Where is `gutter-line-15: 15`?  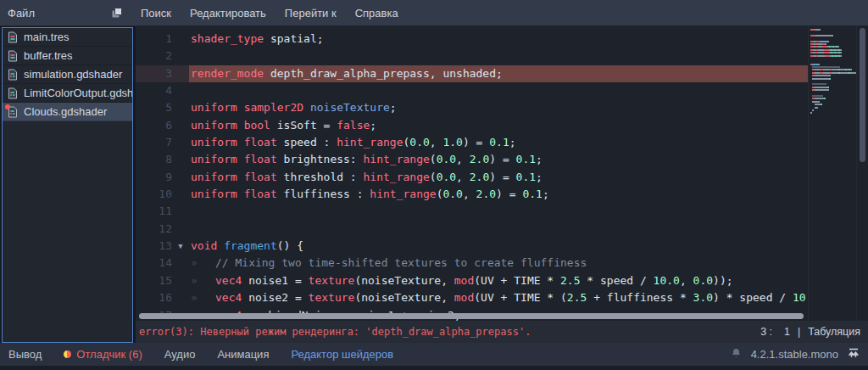 gutter-line-15: 15 is located at coordinates (163, 281).